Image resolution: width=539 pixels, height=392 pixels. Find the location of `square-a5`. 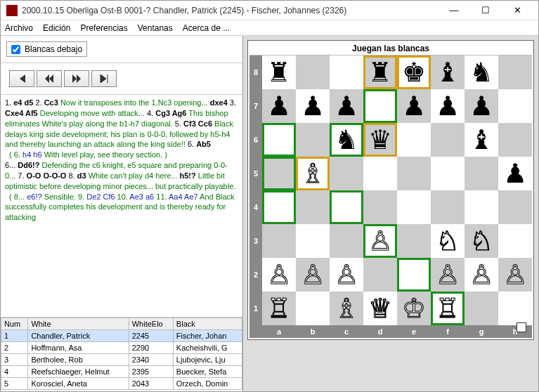

square-a5 is located at coordinates (279, 174).